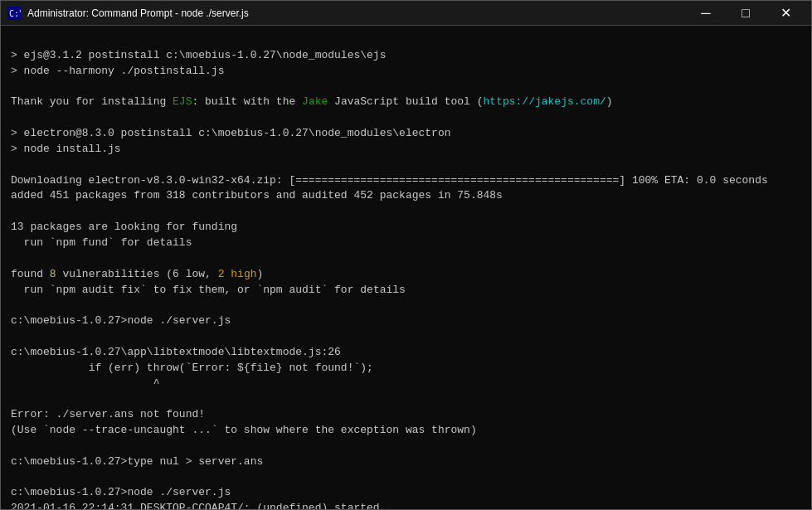 The image size is (812, 510). What do you see at coordinates (406, 385) in the screenshot?
I see `terminal-line: ^` at bounding box center [406, 385].